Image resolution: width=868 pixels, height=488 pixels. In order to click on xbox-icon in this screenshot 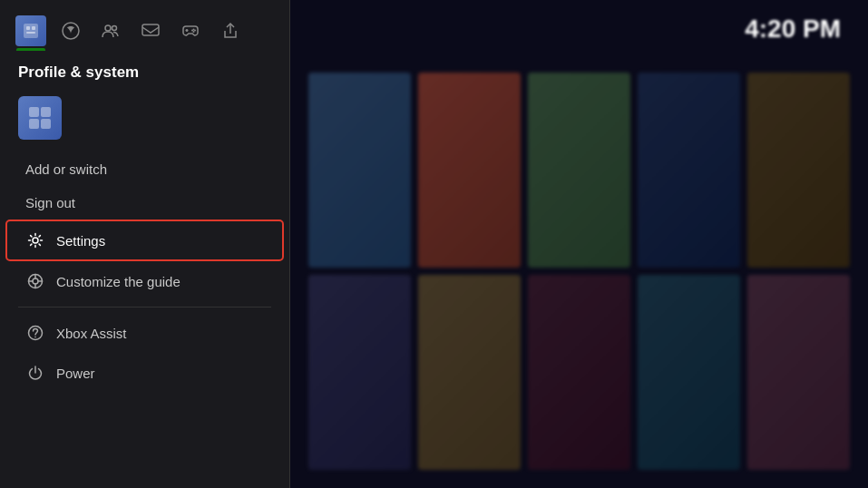, I will do `click(71, 31)`.